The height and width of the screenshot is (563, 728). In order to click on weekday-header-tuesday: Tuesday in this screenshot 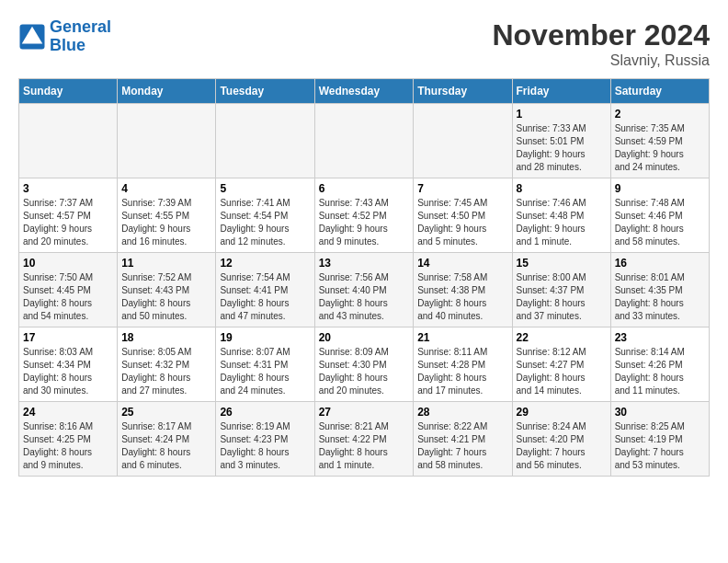, I will do `click(265, 92)`.